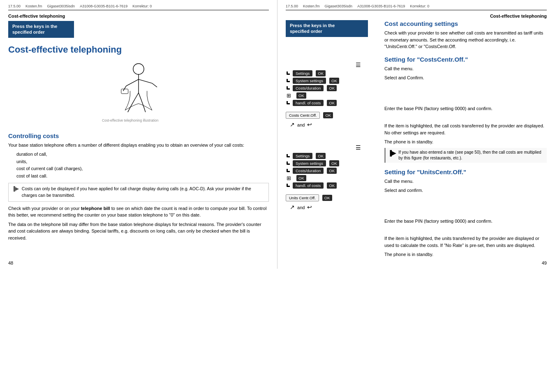  Describe the element at coordinates (332, 88) in the screenshot. I see `costs-duration-ok: OK` at that location.